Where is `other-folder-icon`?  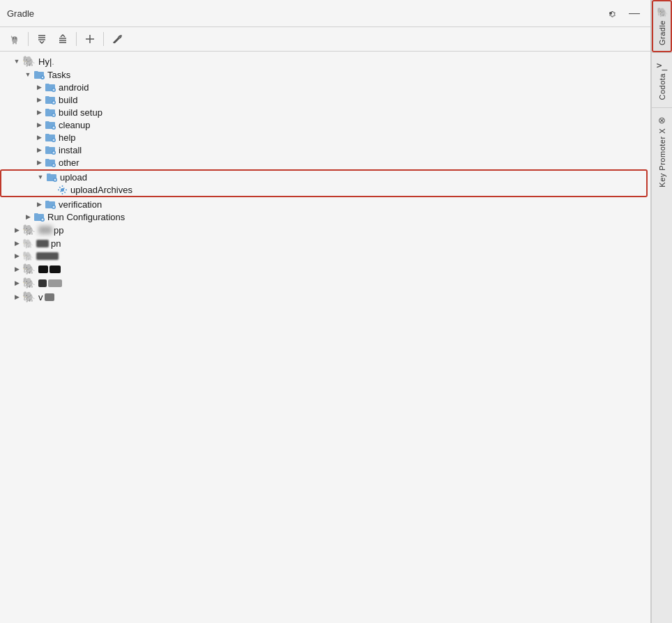 other-folder-icon is located at coordinates (50, 162).